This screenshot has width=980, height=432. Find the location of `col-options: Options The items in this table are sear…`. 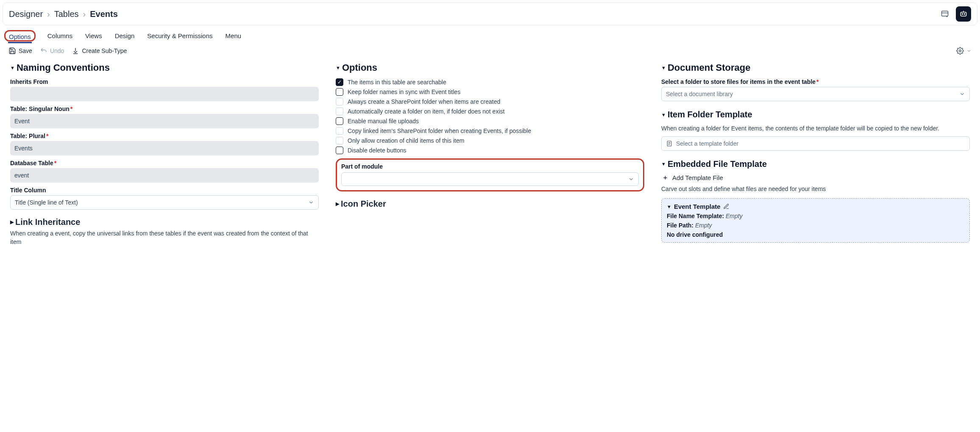

col-options: Options The items in this table are sear… is located at coordinates (490, 154).